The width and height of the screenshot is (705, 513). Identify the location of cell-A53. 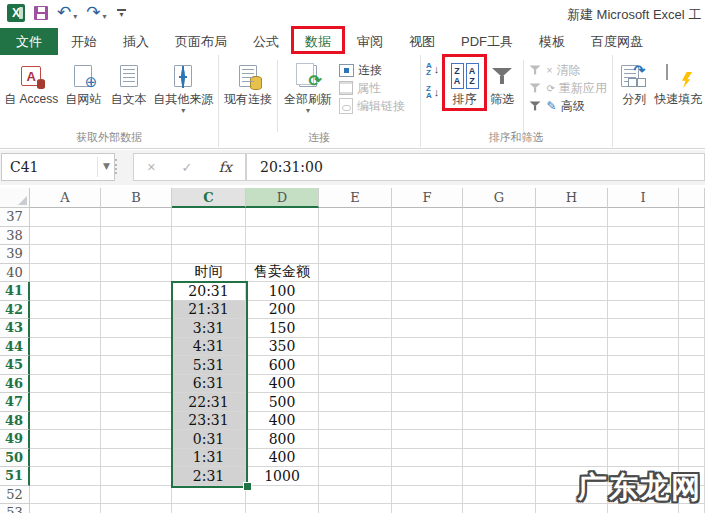
(66, 508).